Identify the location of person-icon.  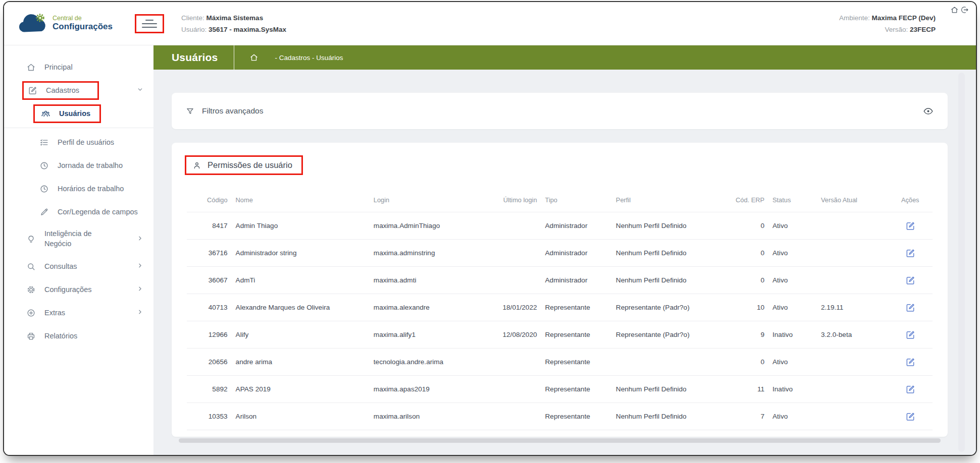
(197, 165).